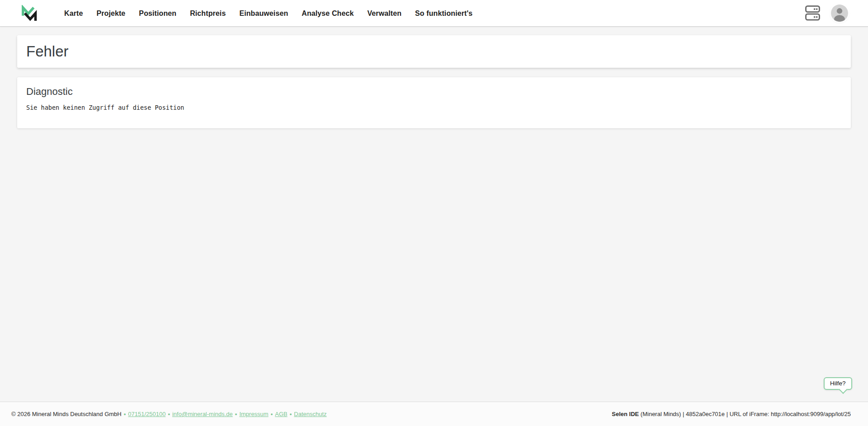 This screenshot has height=426, width=868. What do you see at coordinates (146, 414) in the screenshot?
I see `footer-link-phone: 07151/250100` at bounding box center [146, 414].